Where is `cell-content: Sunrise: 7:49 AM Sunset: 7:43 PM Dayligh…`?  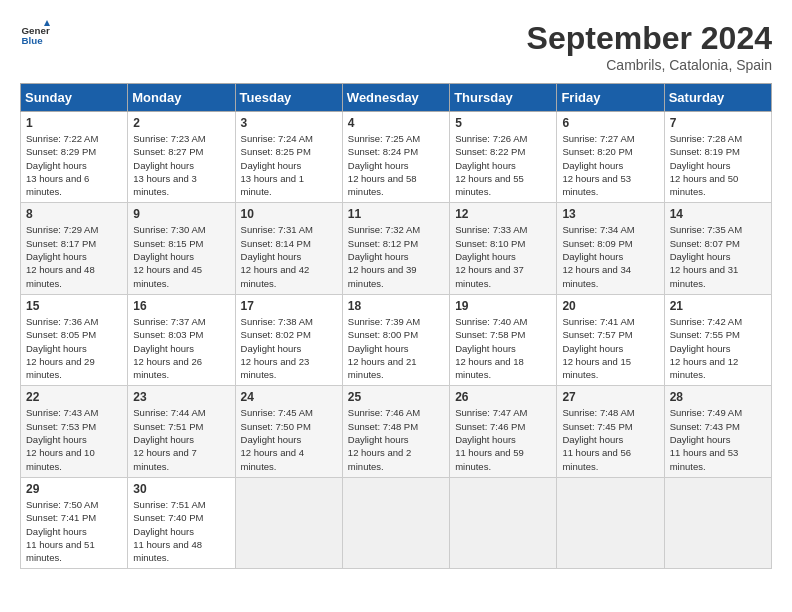 cell-content: Sunrise: 7:49 AM Sunset: 7:43 PM Dayligh… is located at coordinates (718, 439).